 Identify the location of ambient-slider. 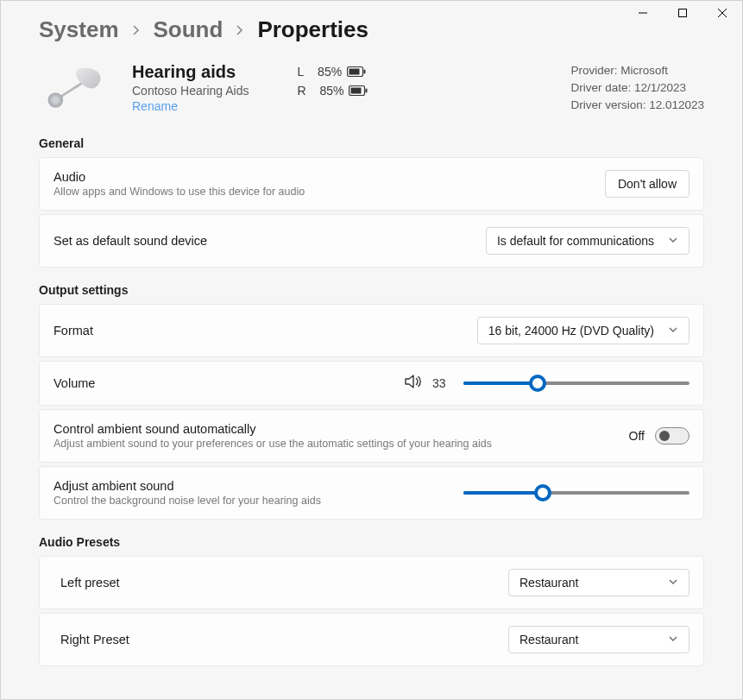
(576, 493).